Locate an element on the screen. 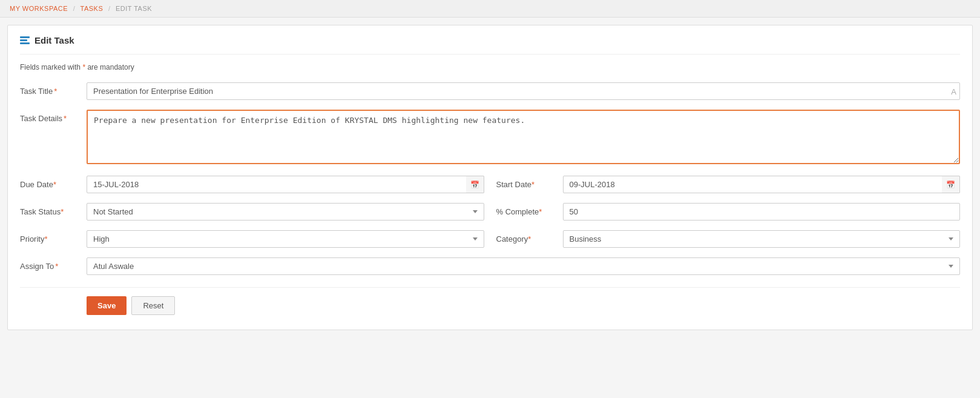 This screenshot has height=398, width=980. task-title-input is located at coordinates (523, 91).